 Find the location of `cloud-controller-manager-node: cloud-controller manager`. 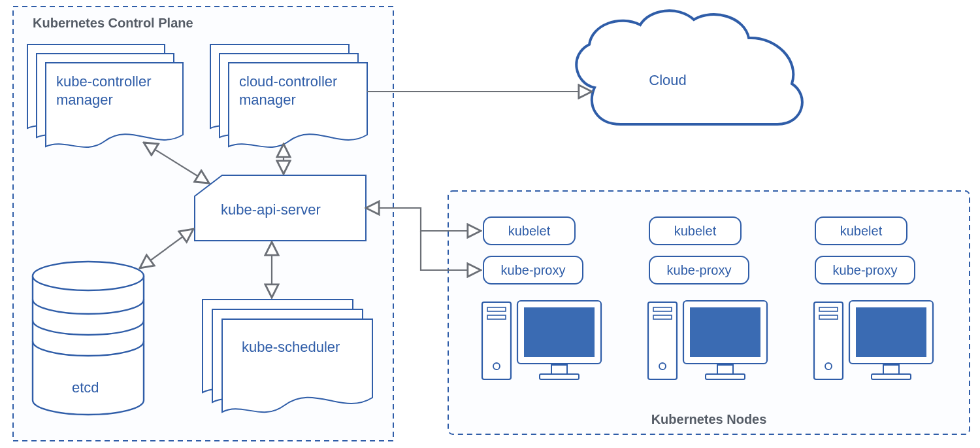

cloud-controller-manager-node: cloud-controller manager is located at coordinates (289, 95).